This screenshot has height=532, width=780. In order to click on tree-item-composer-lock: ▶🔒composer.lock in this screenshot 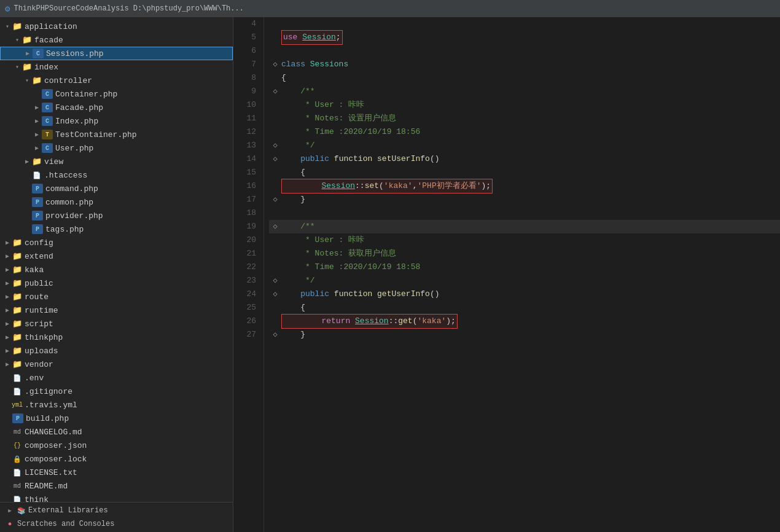, I will do `click(117, 459)`.